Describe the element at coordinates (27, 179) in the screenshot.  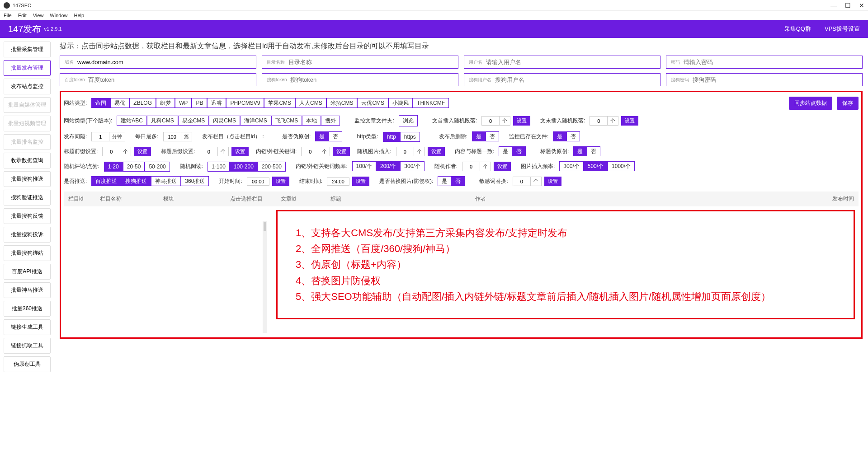
I see `sidebar-item-7: 批量搜狗推送` at that location.